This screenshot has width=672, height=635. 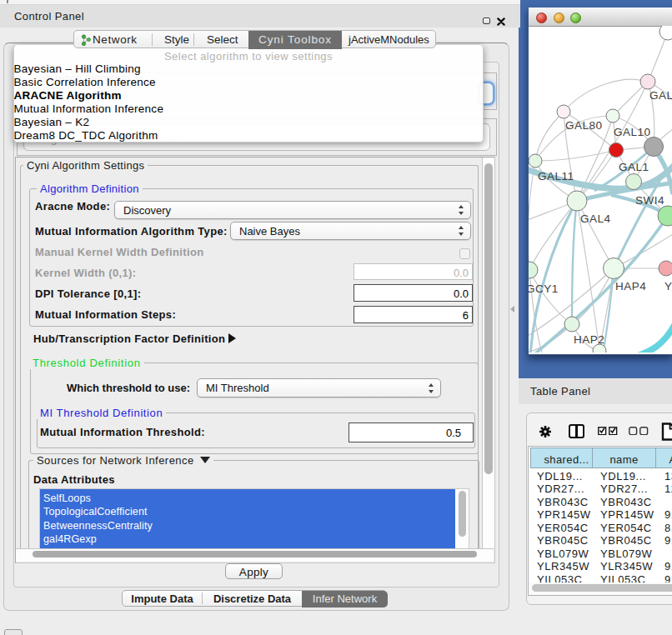 I want to click on svg-text: Y, so click(x=669, y=287).